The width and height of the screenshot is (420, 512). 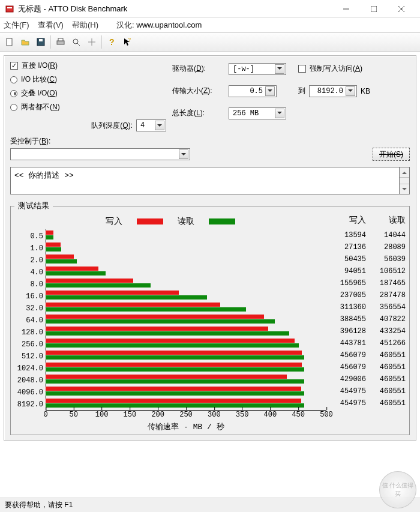 What do you see at coordinates (366, 391) in the screenshot?
I see `value-row: 454975460551` at bounding box center [366, 391].